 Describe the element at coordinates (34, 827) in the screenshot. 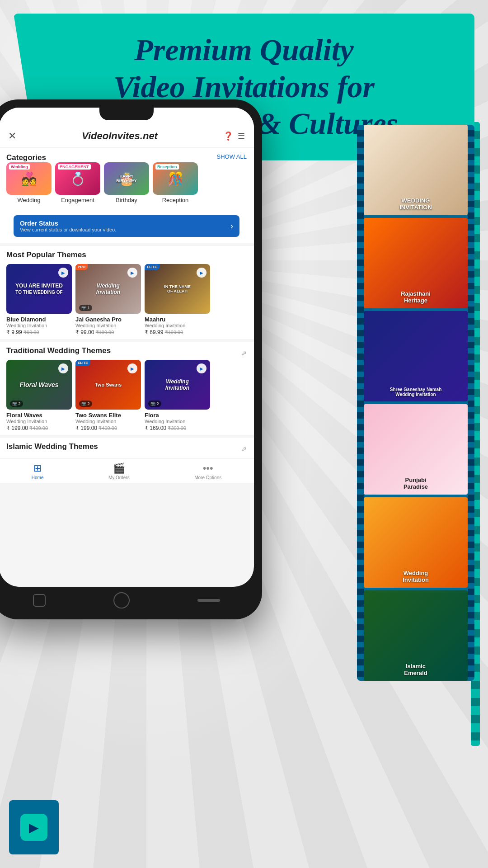

I see `app-logo: ▶` at that location.